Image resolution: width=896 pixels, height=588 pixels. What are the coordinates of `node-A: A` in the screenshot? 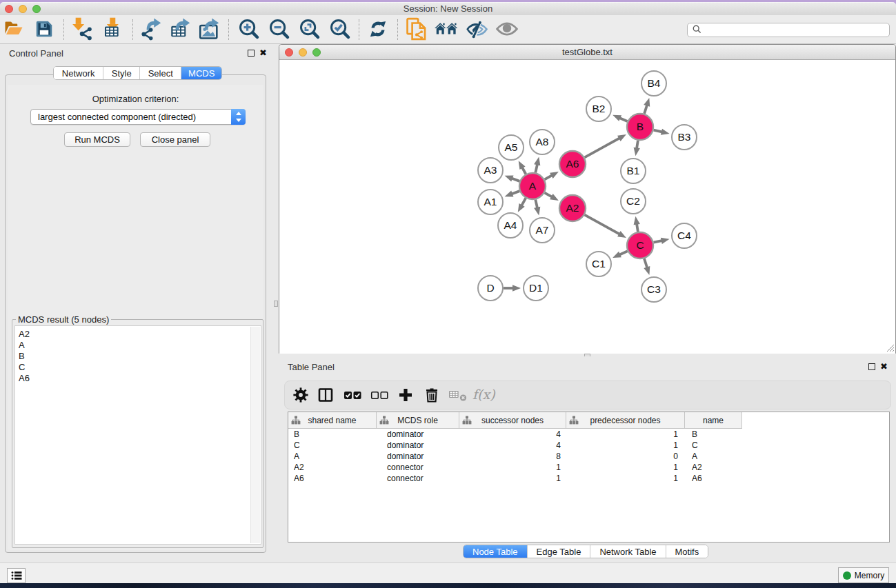 It's located at (532, 186).